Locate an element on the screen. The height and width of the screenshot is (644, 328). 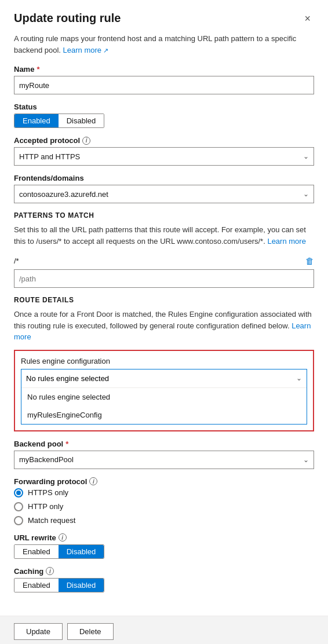
rules-engine-option-none: No rules engine selected is located at coordinates (164, 397).